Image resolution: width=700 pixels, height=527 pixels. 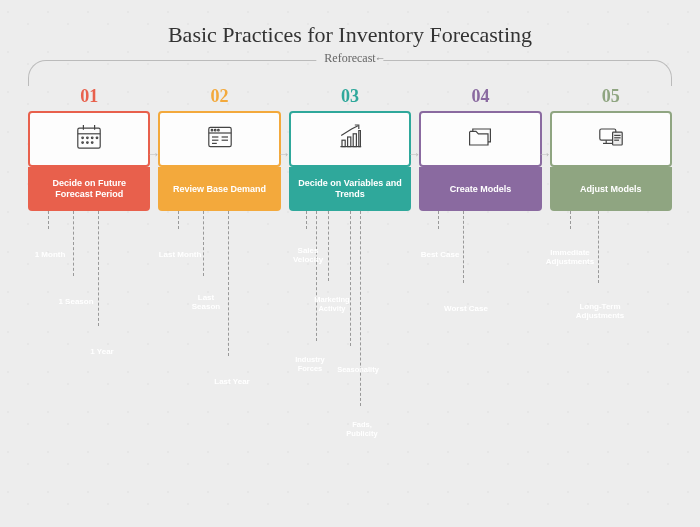 What do you see at coordinates (102, 352) in the screenshot?
I see `bubble: 1 Year` at bounding box center [102, 352].